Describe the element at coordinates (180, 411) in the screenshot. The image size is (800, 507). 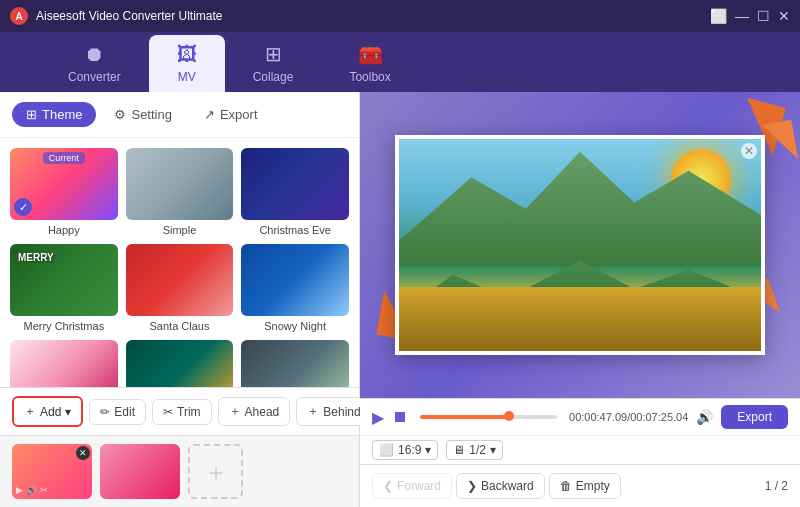
I see `bottom-toolbar: ＋ Add ▾ ✏ Edit ✂ Trim ＋ Ahead ＋ Behind` at that location.